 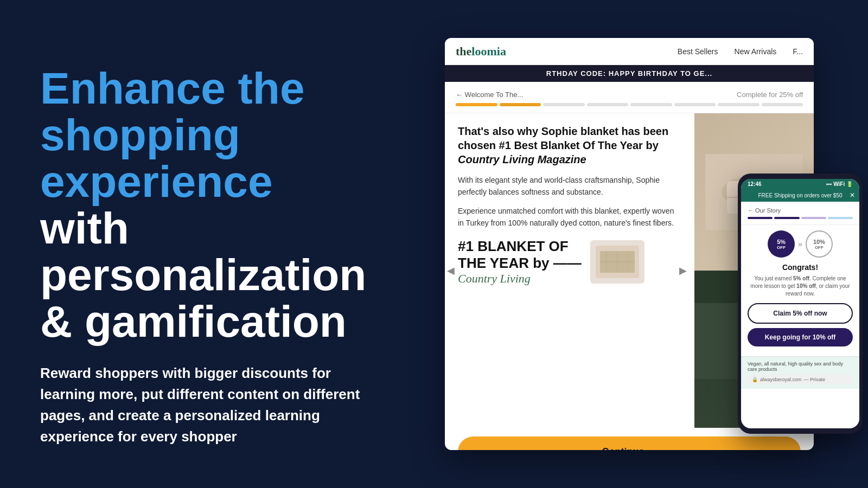 I want to click on congrats-text: You just earned 5% off. Complete one mor…, so click(x=800, y=286).